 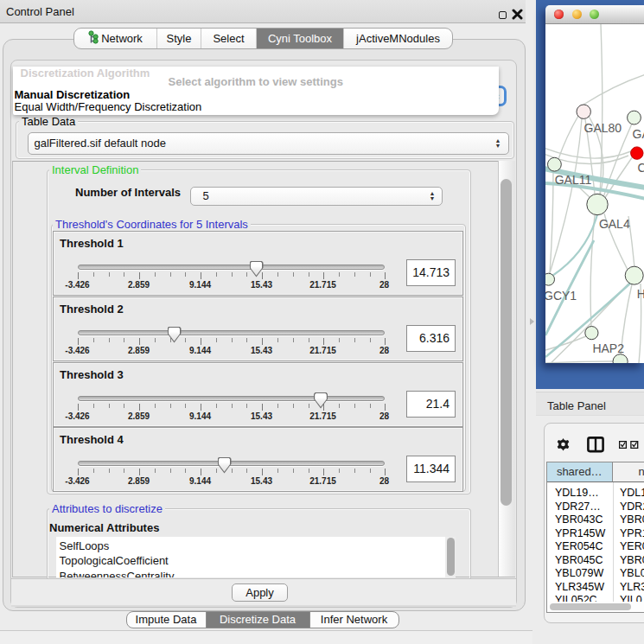 I want to click on svg-text: HAP2, so click(x=609, y=348).